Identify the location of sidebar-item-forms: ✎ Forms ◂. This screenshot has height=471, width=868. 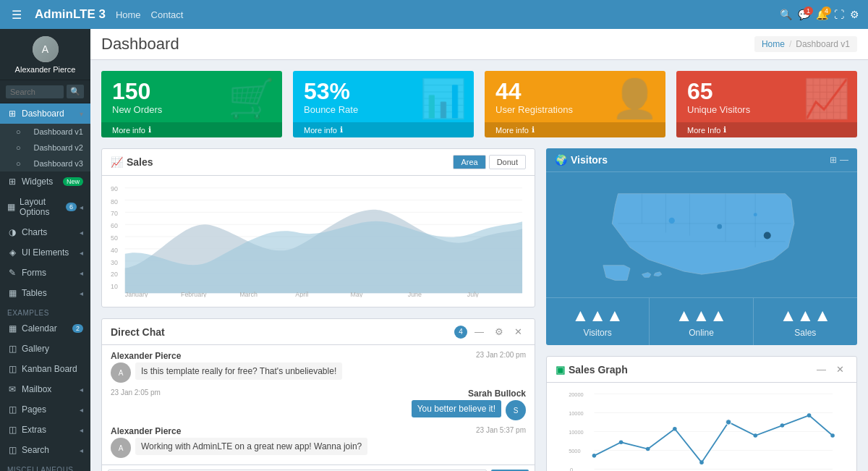
(45, 273).